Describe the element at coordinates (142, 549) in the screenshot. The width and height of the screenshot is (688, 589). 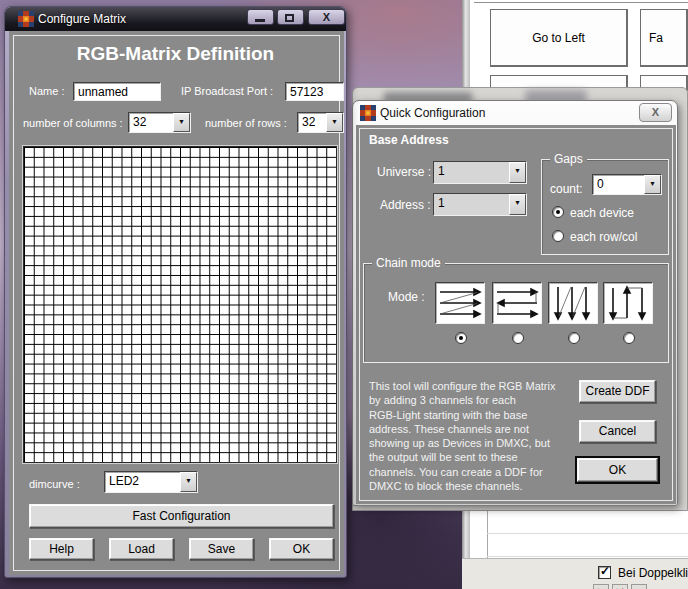
I see `load-button: Load` at that location.